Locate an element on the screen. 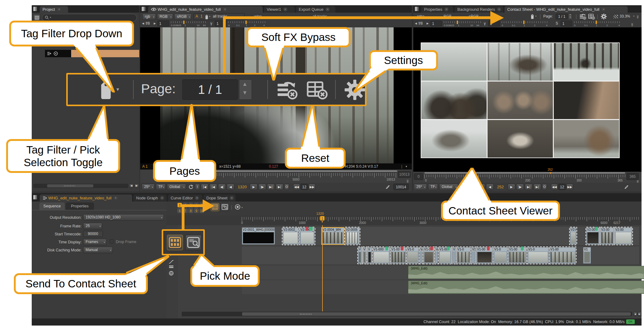 The image size is (644, 332). gain-slider: 0.015625 1 10 64 is located at coordinates (189, 24).